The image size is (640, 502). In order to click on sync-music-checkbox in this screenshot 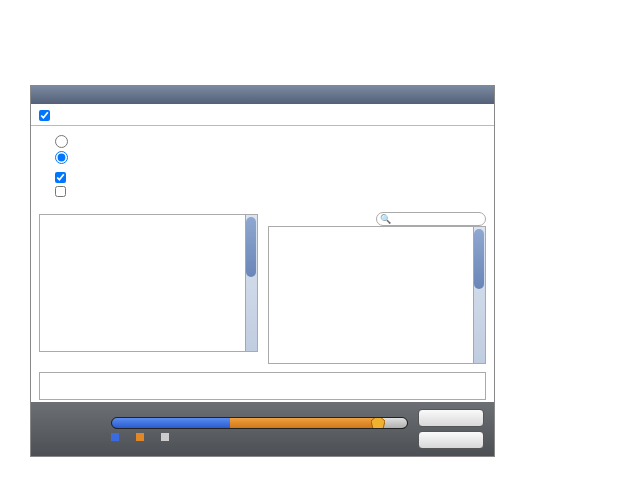, I will do `click(44, 116)`.